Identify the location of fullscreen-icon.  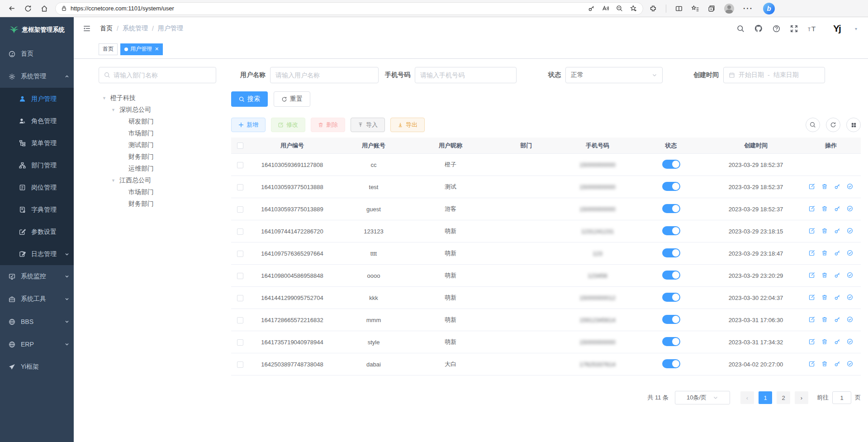
(794, 29).